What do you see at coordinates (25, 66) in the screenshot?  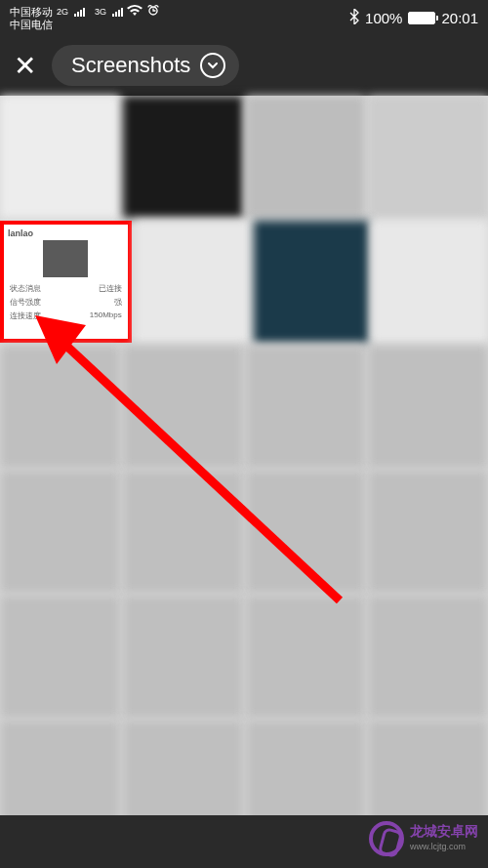 I see `close-icon: ✕` at bounding box center [25, 66].